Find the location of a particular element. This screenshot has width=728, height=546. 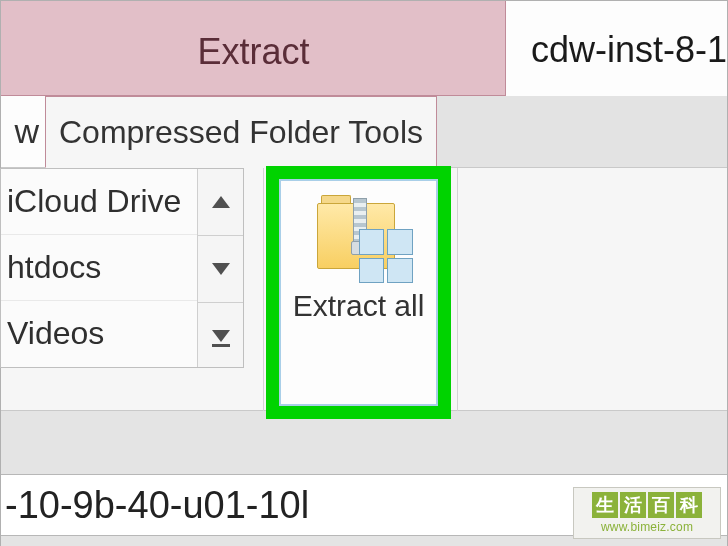

extract-to-item: htdocs is located at coordinates (99, 267).